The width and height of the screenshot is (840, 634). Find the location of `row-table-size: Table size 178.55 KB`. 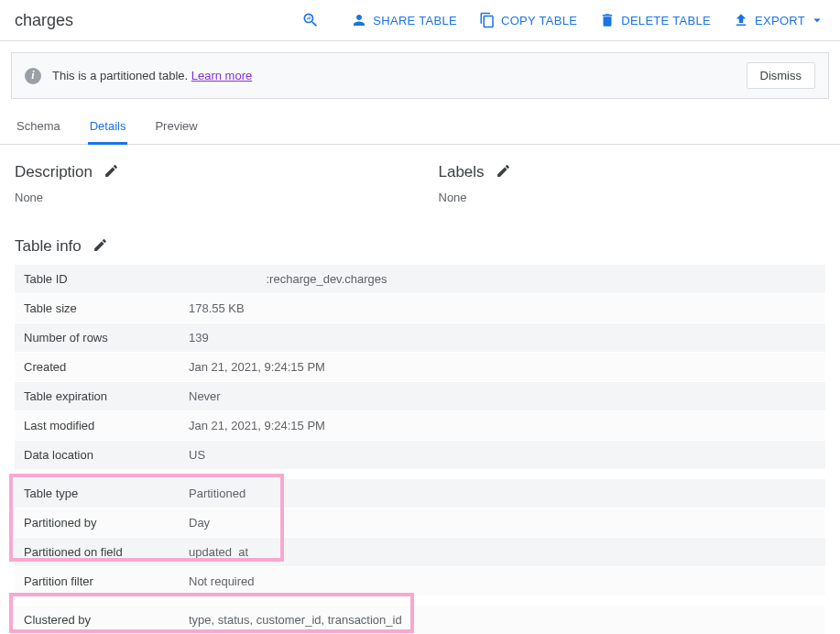

row-table-size: Table size 178.55 KB is located at coordinates (420, 309).